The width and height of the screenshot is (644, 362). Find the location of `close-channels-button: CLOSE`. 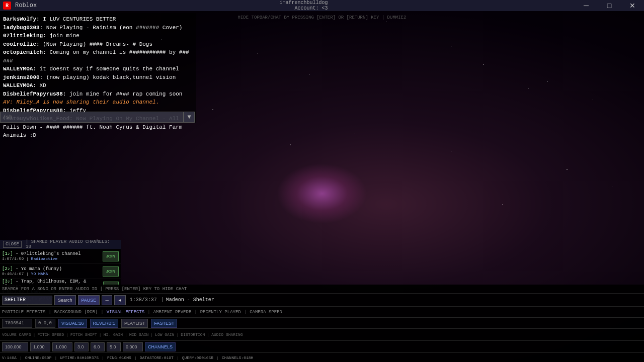

close-channels-button: CLOSE is located at coordinates (12, 244).